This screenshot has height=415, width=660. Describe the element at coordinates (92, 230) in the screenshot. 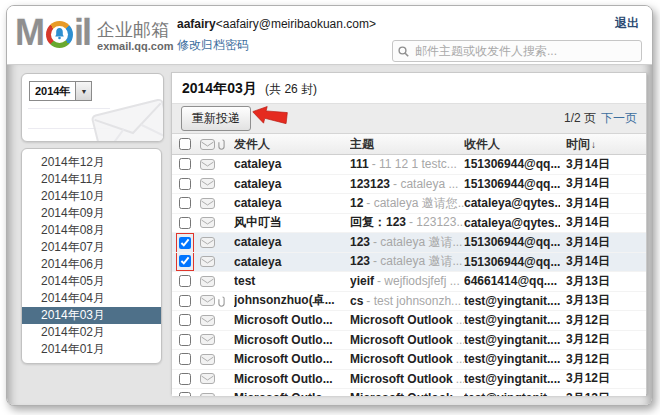

I see `month-list-item: 2014年08月` at that location.